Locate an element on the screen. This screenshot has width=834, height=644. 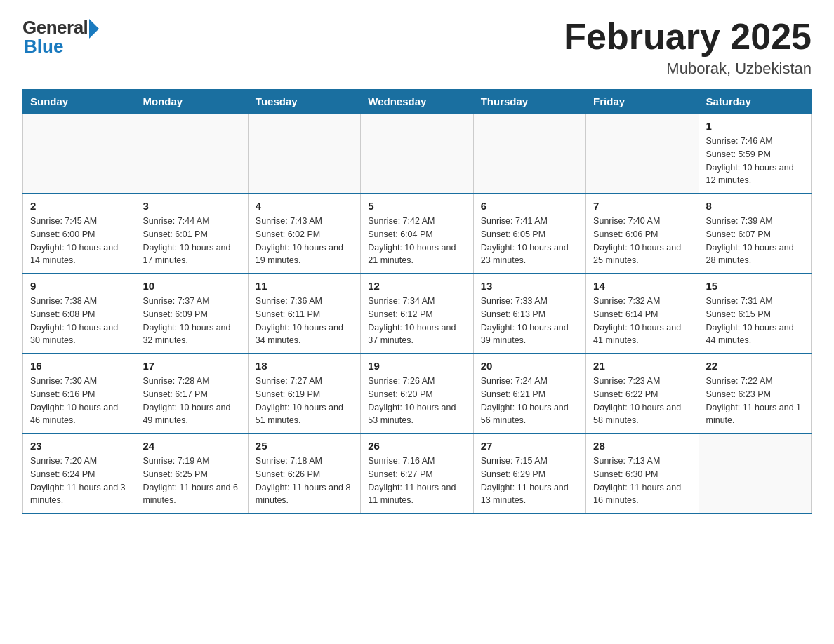
calendar-cell: 10Sunrise: 7:37 AMSunset: 6:09 PMDayligh… is located at coordinates (192, 314).